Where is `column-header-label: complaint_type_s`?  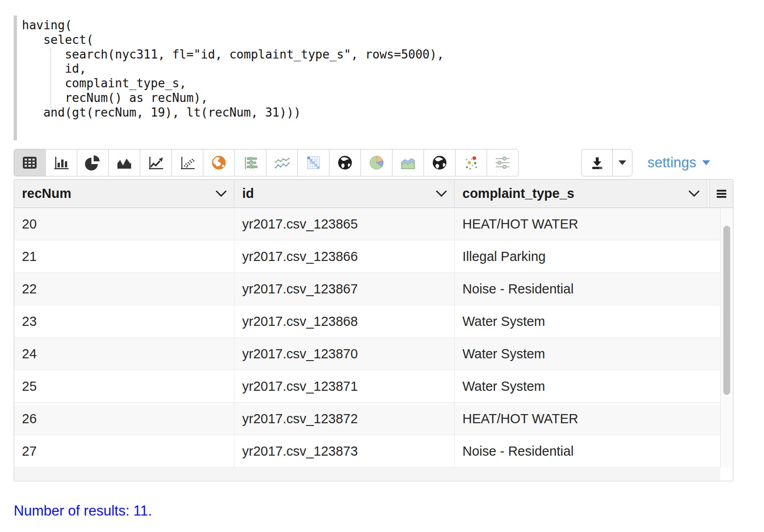 column-header-label: complaint_type_s is located at coordinates (518, 194).